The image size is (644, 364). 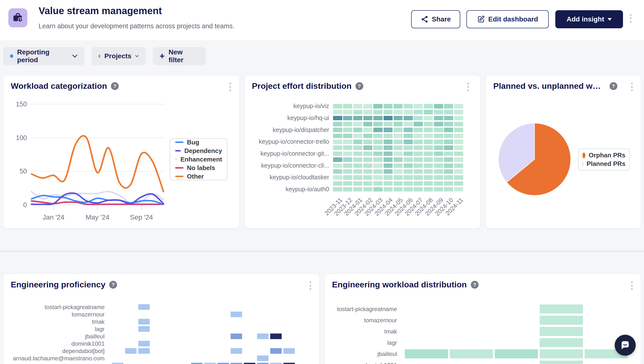 What do you see at coordinates (119, 56) in the screenshot?
I see `filter-projects: Projects` at bounding box center [119, 56].